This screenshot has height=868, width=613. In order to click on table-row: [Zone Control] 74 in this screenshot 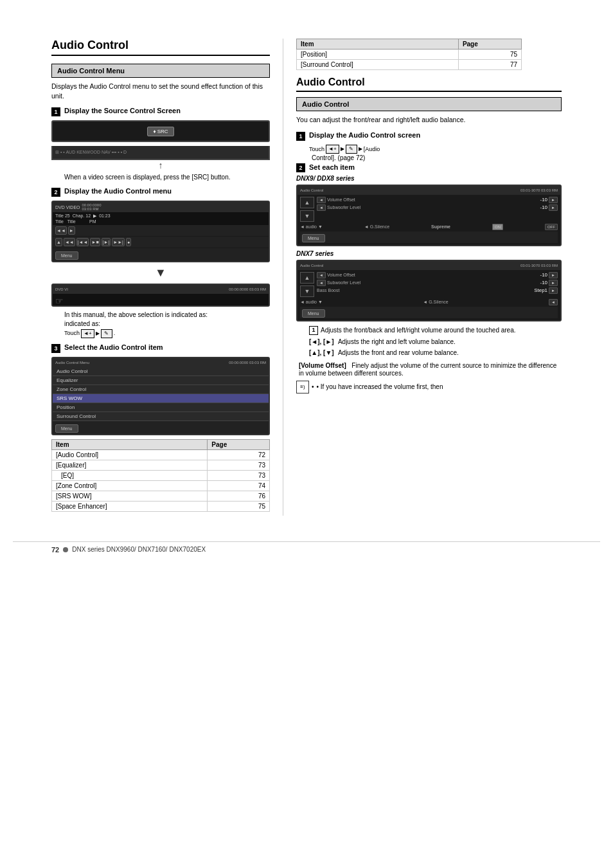, I will do `click(161, 485)`.